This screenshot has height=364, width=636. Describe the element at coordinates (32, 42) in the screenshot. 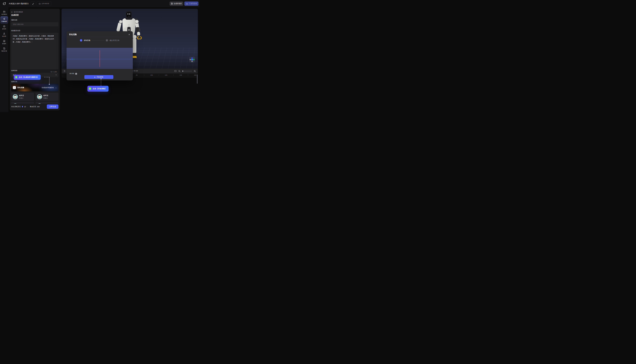

I see `text-caret` at that location.